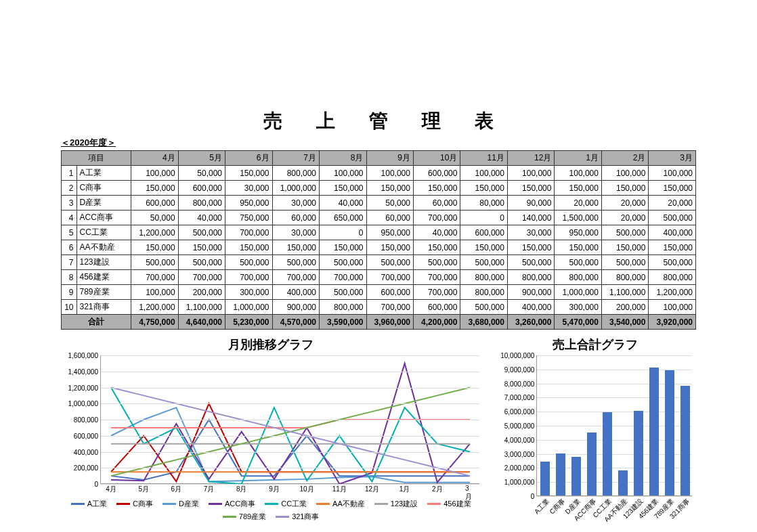 This screenshot has height=532, width=757. Describe the element at coordinates (87, 468) in the screenshot. I see `y-axis-label: 200,000` at that location.